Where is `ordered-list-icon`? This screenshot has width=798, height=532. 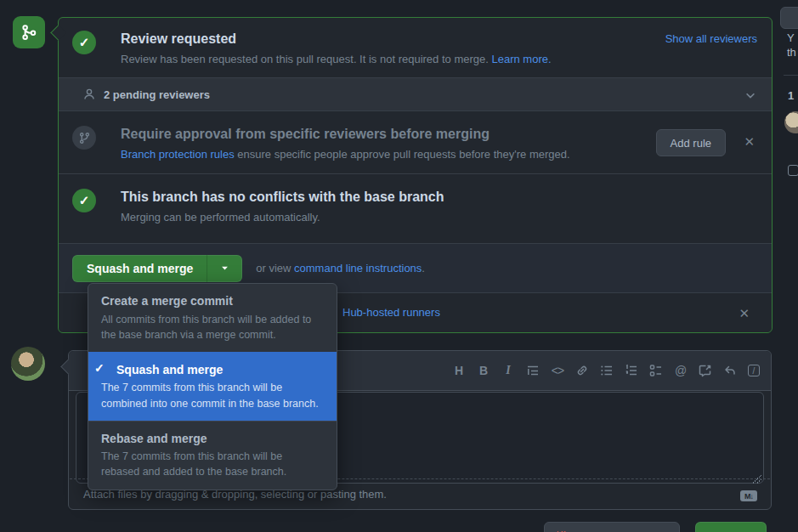 ordered-list-icon is located at coordinates (631, 371).